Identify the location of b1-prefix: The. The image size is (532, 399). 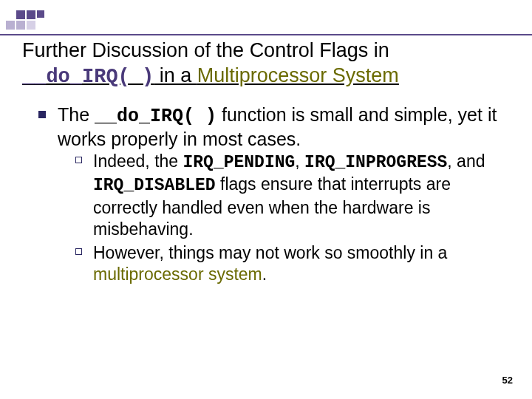
(76, 115).